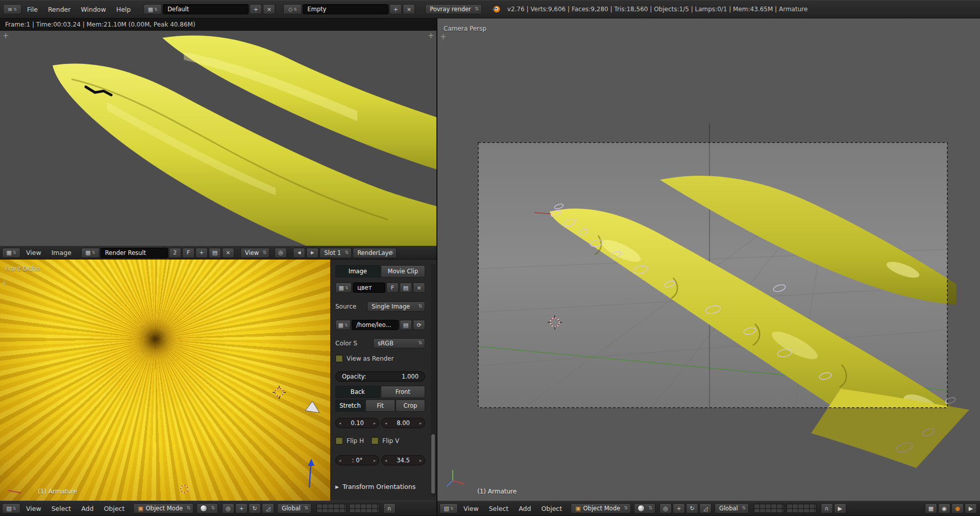  What do you see at coordinates (33, 9) in the screenshot?
I see `menu-file: File` at bounding box center [33, 9].